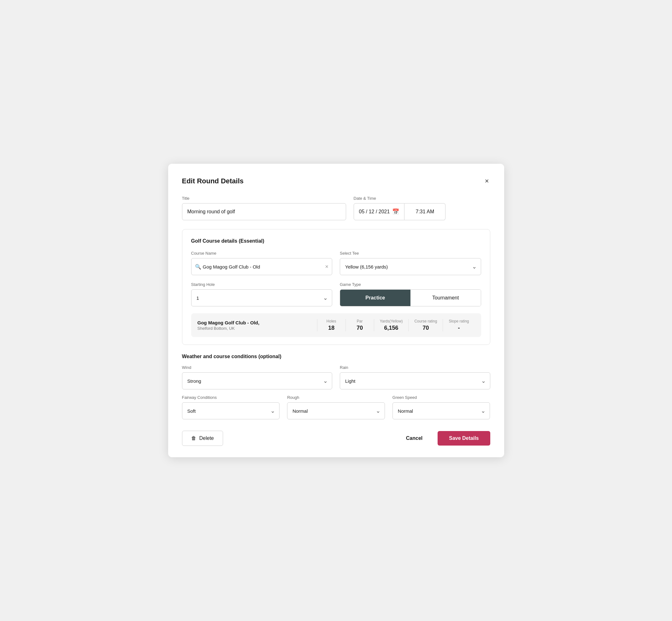 This screenshot has height=621, width=672. Describe the element at coordinates (327, 267) in the screenshot. I see `course-clear-button: ×` at that location.